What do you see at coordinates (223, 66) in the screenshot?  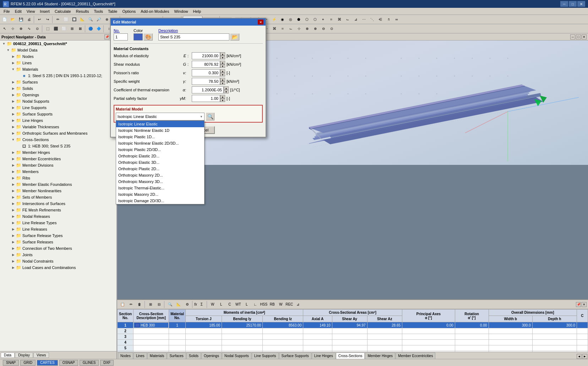 I see `prop-g-down: ▼` at bounding box center [223, 66].